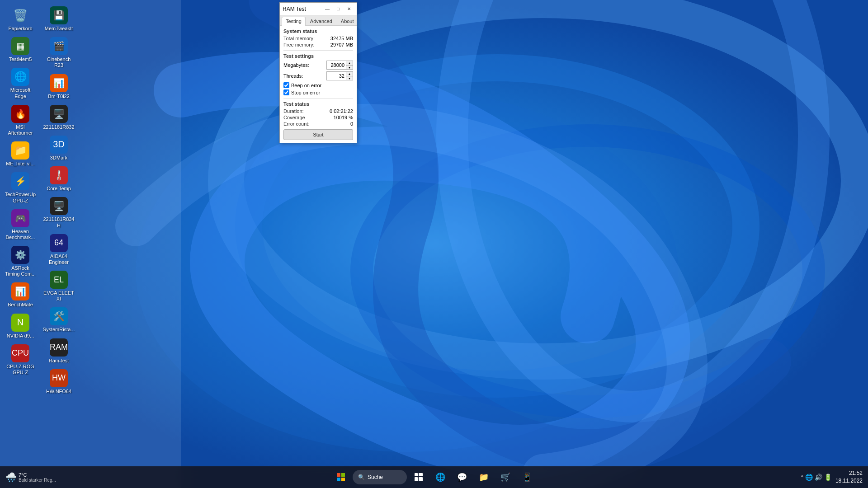 The height and width of the screenshot is (488, 868). What do you see at coordinates (419, 477) in the screenshot?
I see `task-view-button` at bounding box center [419, 477].